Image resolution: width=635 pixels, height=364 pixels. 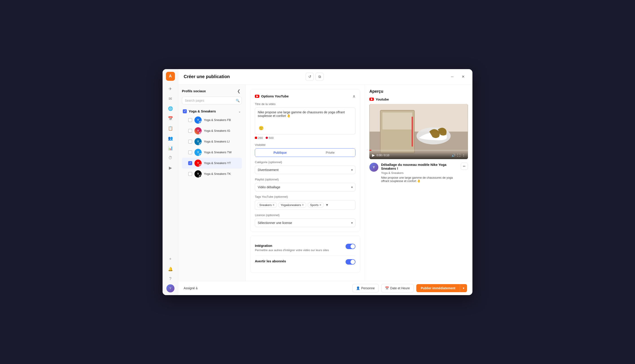 What do you see at coordinates (368, 288) in the screenshot?
I see `person-label: Personne` at bounding box center [368, 288].